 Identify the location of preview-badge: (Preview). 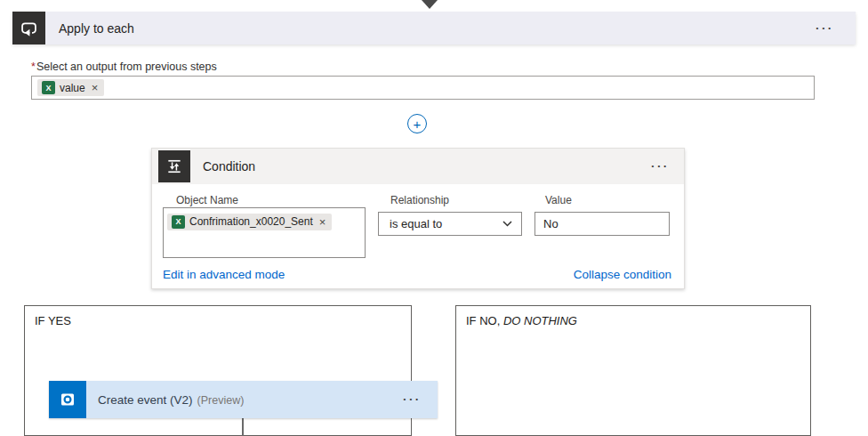
(221, 400).